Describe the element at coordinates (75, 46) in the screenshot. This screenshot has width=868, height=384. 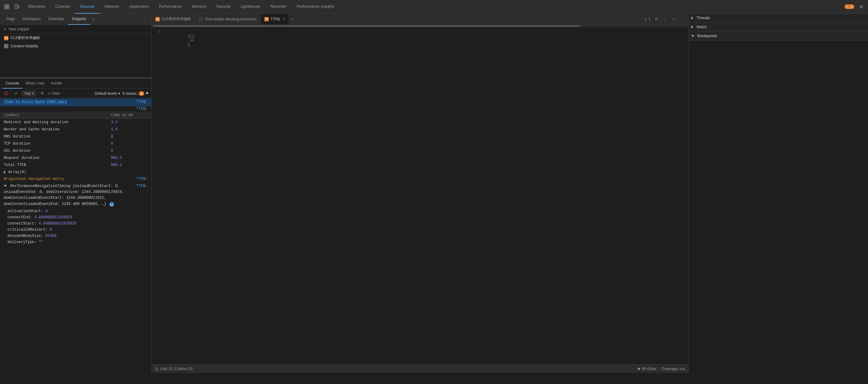
I see `list-item: Content-Visibility` at that location.